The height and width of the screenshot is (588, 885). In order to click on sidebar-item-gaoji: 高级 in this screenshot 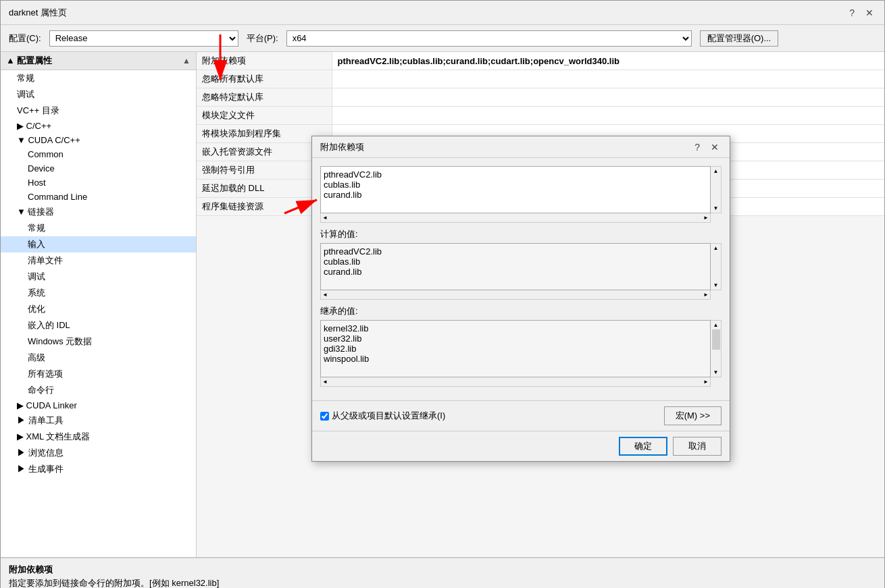, I will do `click(99, 358)`.